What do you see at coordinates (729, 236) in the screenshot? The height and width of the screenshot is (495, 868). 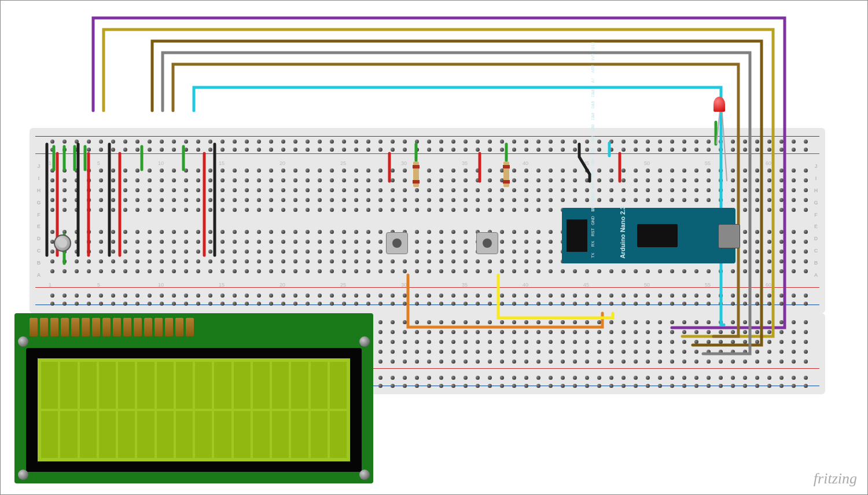 I see `usb-port-icon` at bounding box center [729, 236].